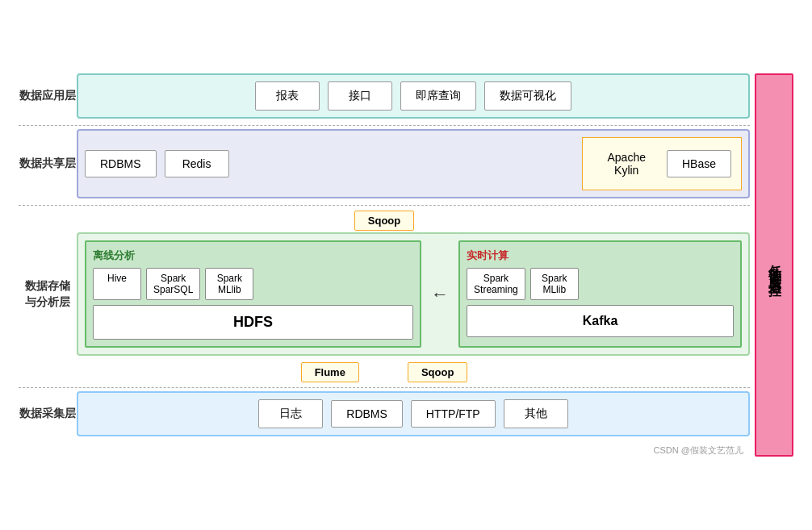 The image size is (812, 530). I want to click on sep1, so click(384, 126).